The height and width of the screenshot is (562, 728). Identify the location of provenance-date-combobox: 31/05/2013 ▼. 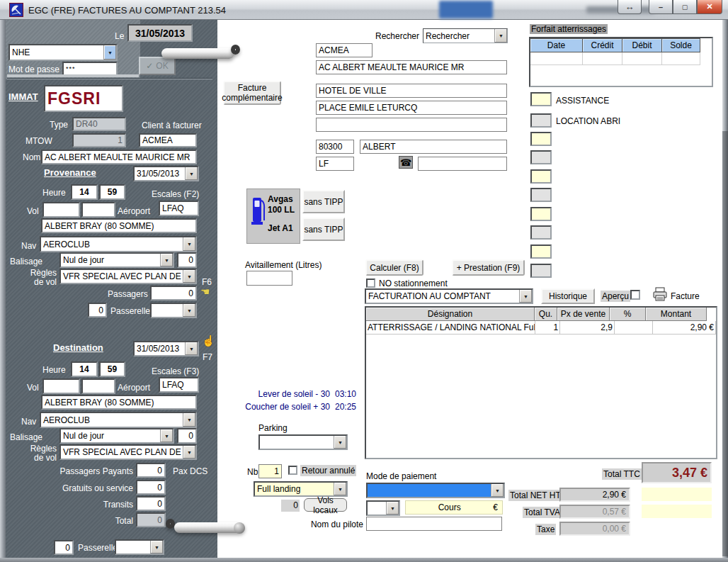
(166, 174).